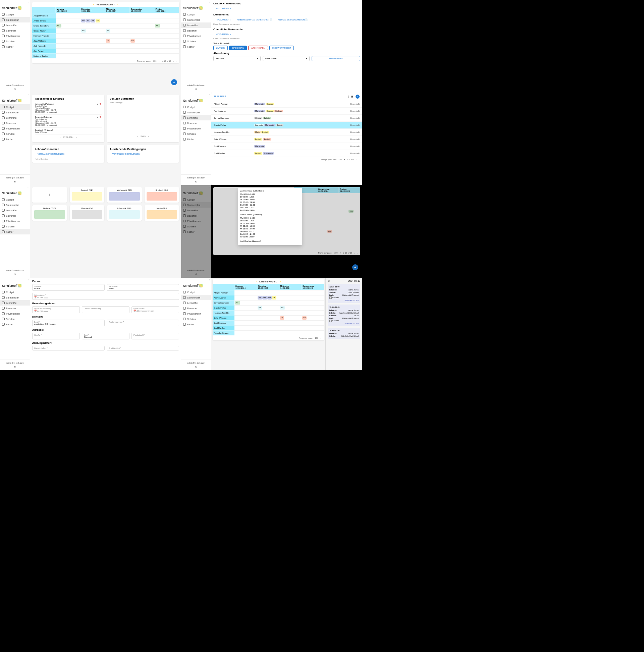 The height and width of the screenshot is (652, 644). What do you see at coordinates (143, 323) in the screenshot?
I see `phone-input: Telefonnummer *` at bounding box center [143, 323].